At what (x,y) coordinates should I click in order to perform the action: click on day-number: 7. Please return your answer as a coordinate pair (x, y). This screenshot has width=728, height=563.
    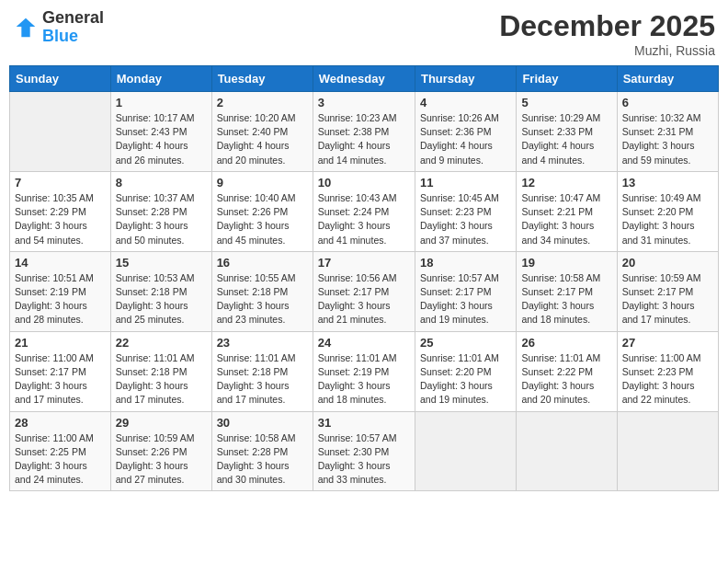
    Looking at the image, I should click on (61, 182).